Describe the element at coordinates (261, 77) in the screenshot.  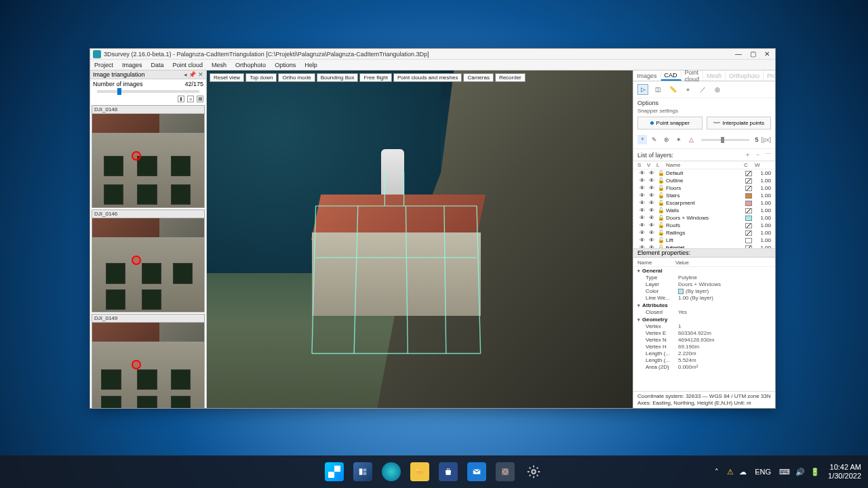
I see `top-down-button: Top down` at that location.